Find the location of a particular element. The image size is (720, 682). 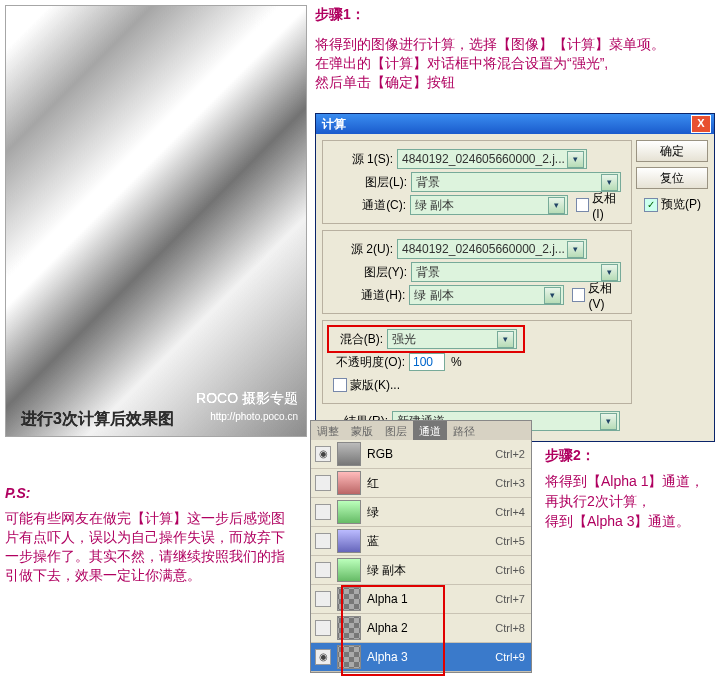

ok-button: 确定 is located at coordinates (672, 151).